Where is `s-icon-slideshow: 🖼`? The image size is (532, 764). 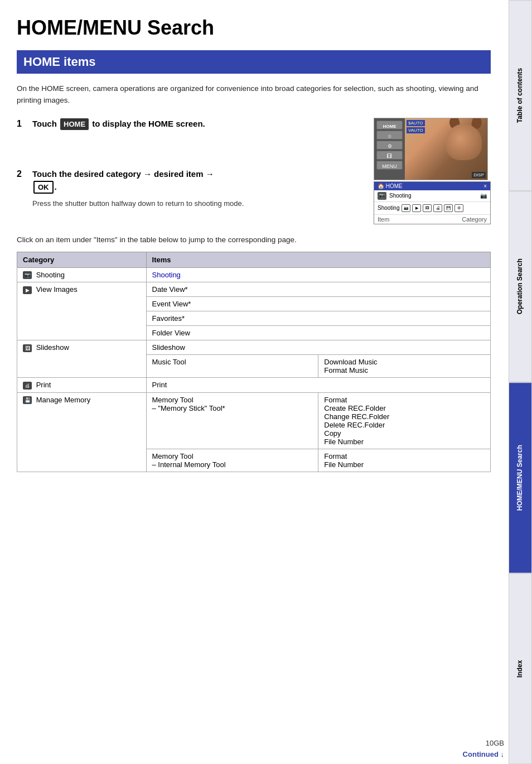
s-icon-slideshow: 🖼 is located at coordinates (427, 208).